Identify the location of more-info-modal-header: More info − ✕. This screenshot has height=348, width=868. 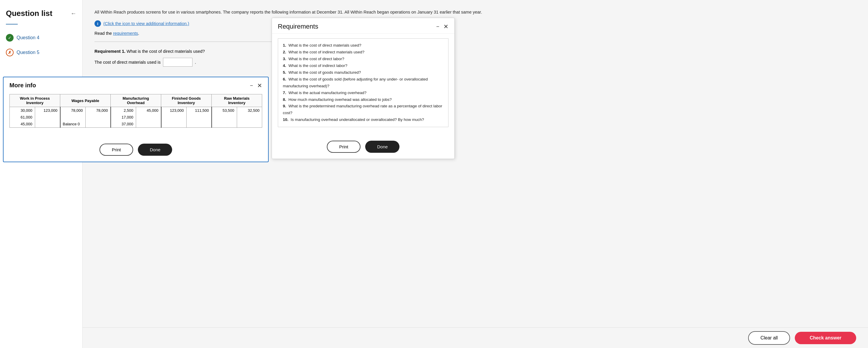
(136, 84).